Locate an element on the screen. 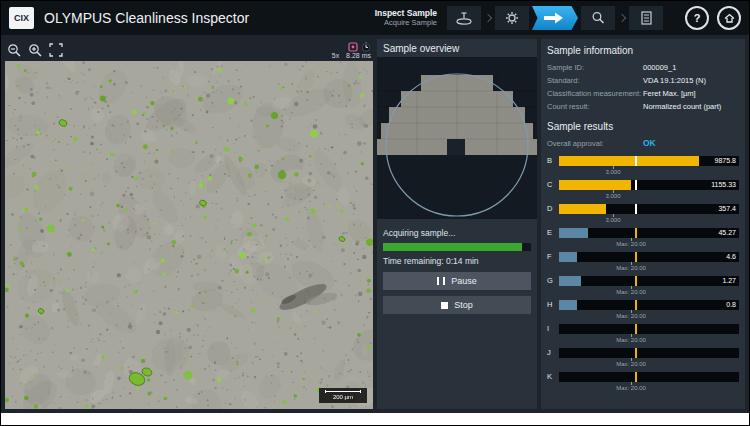 The width and height of the screenshot is (750, 426). acquire-arrow-icon is located at coordinates (555, 18).